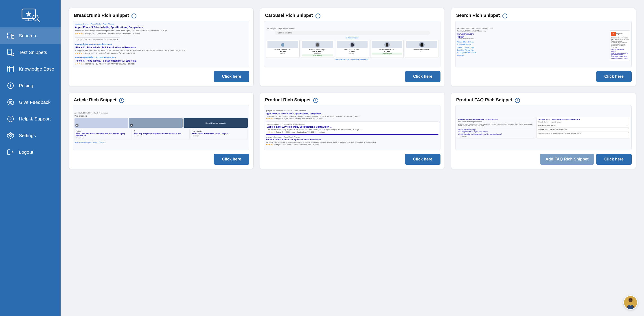 The height and width of the screenshot is (316, 644). What do you see at coordinates (232, 77) in the screenshot?
I see `breadcrumb-click-here-button: Click here` at bounding box center [232, 77].